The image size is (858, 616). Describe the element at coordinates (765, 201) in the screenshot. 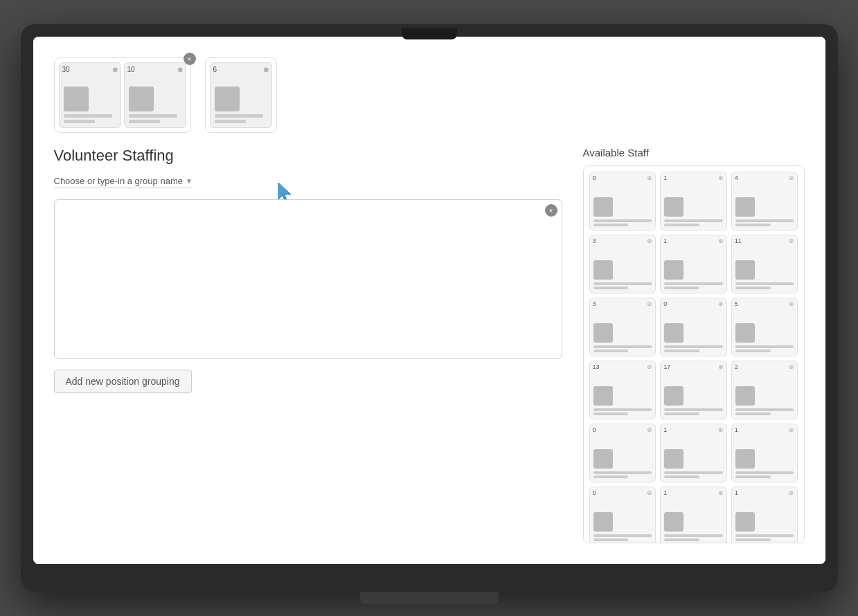

I see `staff-grid-card: 4 ⊕` at that location.